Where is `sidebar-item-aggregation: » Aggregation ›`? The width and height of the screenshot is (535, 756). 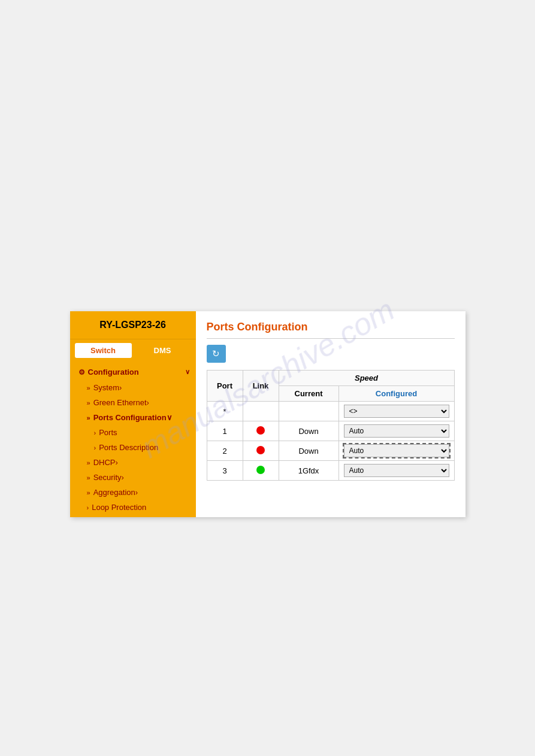 sidebar-item-aggregation: » Aggregation › is located at coordinates (133, 492).